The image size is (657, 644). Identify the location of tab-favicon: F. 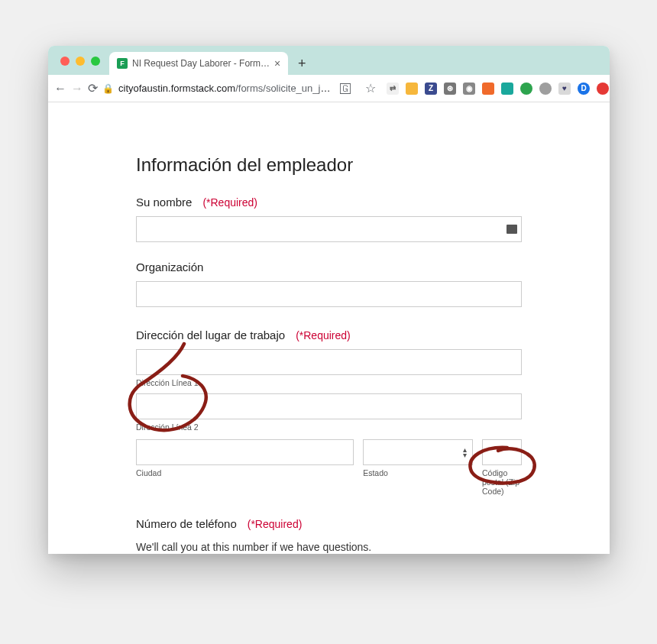
(122, 63).